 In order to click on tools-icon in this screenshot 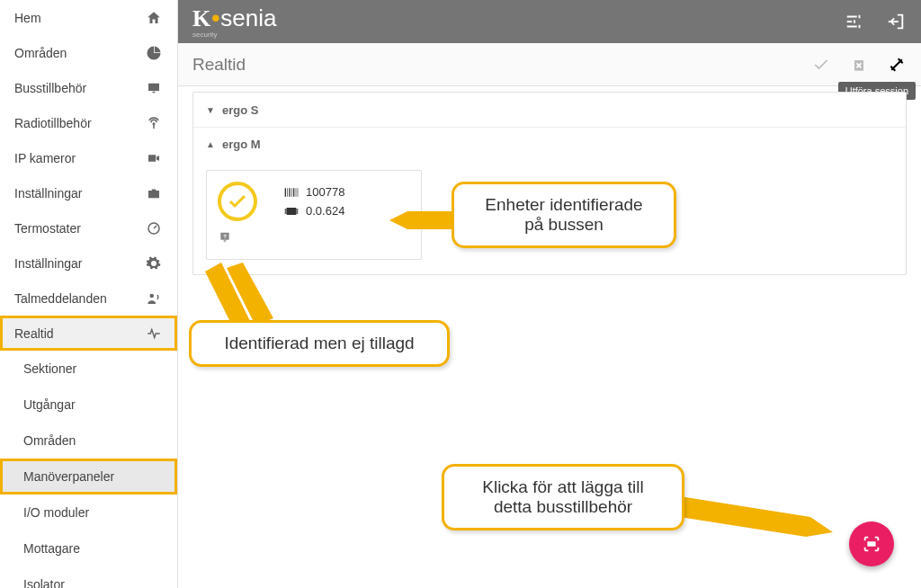, I will do `click(897, 65)`.